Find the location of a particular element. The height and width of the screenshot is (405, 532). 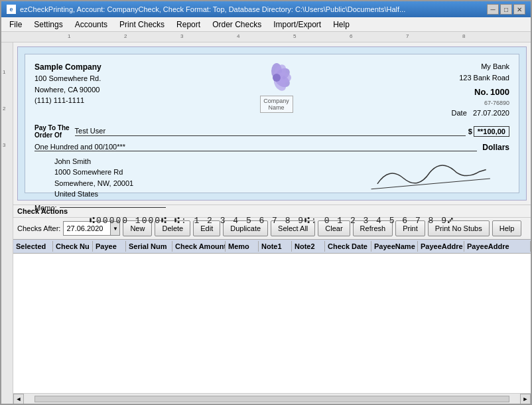

ruler-mark-5: 5 is located at coordinates (295, 36).